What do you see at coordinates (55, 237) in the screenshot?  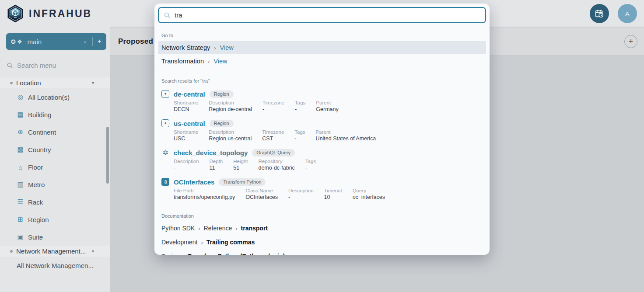 I see `sidebar-item: Suite` at bounding box center [55, 237].